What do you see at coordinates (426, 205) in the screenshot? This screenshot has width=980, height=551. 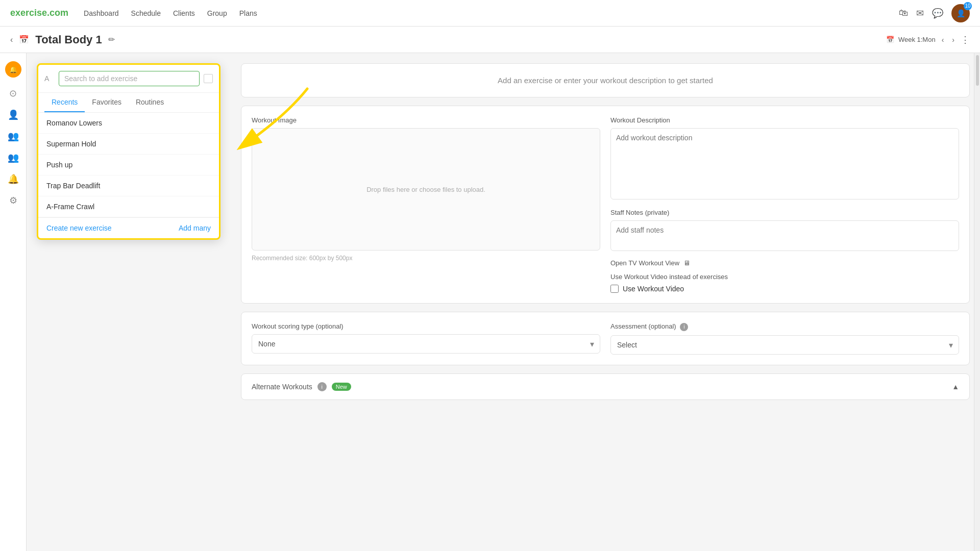 I see `image-section: Workout Image Drop files here or choose …` at bounding box center [426, 205].